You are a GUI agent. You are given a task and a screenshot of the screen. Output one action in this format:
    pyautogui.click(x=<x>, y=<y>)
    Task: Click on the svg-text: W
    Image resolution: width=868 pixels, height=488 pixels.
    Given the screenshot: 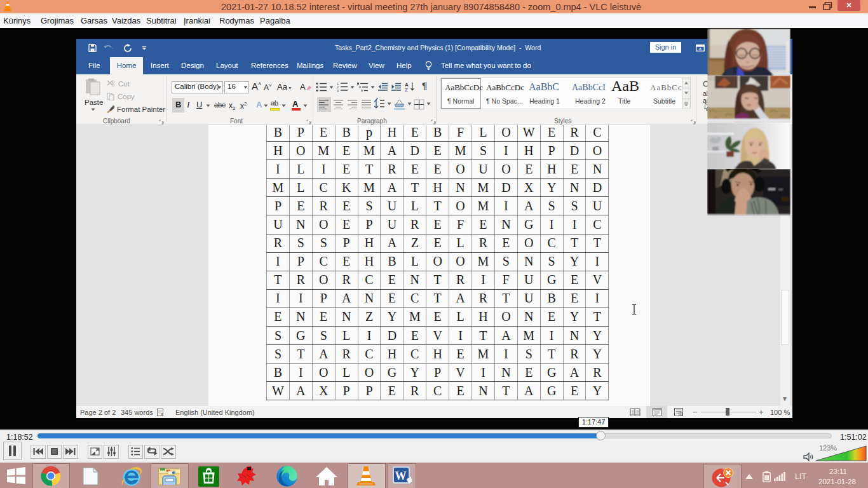 What is the action you would take?
    pyautogui.click(x=401, y=476)
    